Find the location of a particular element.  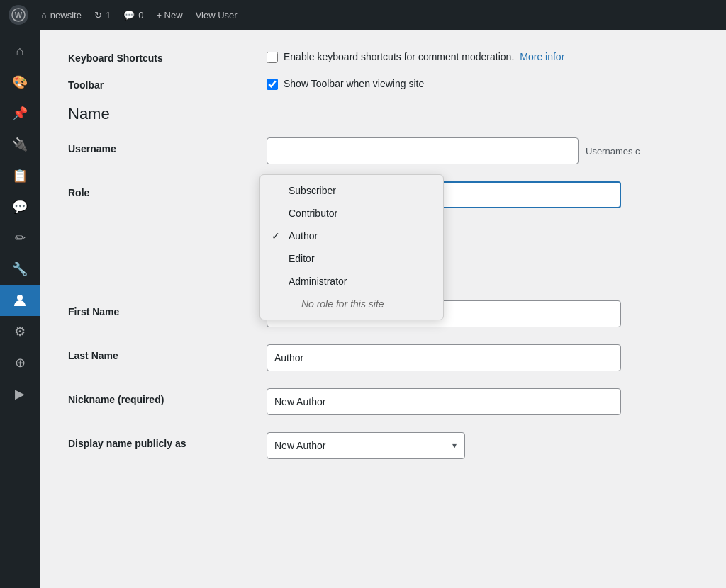

sidebar-play: ▶ is located at coordinates (20, 394).